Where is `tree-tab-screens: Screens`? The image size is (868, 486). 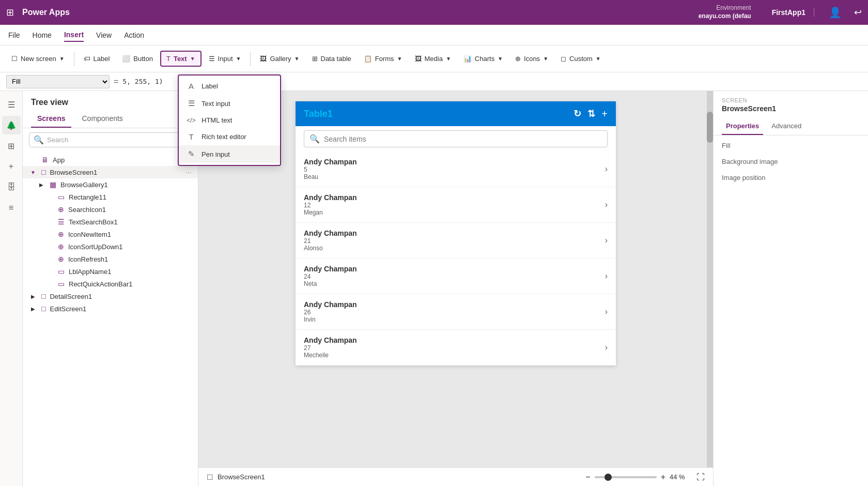
tree-tab-screens: Screens is located at coordinates (51, 119).